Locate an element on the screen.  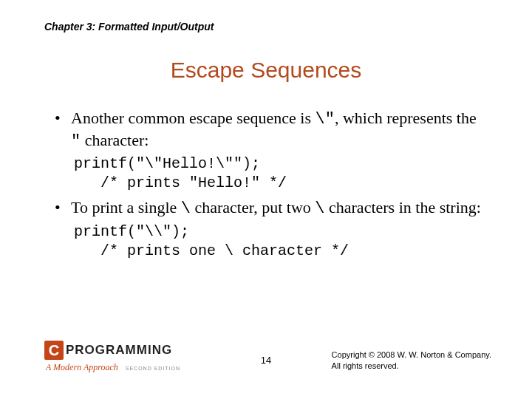
bullet-text: Another common escape sequence is is located at coordinates (194, 118).